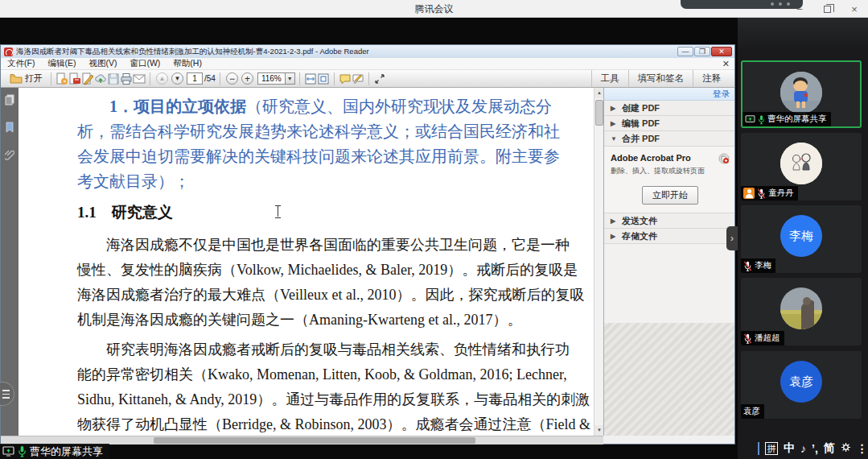 This screenshot has width=868, height=459. What do you see at coordinates (803, 238) in the screenshot?
I see `participants-panel: 曹华的屏幕共享 童丹丹 李梅 李梅 潘超超` at bounding box center [803, 238].